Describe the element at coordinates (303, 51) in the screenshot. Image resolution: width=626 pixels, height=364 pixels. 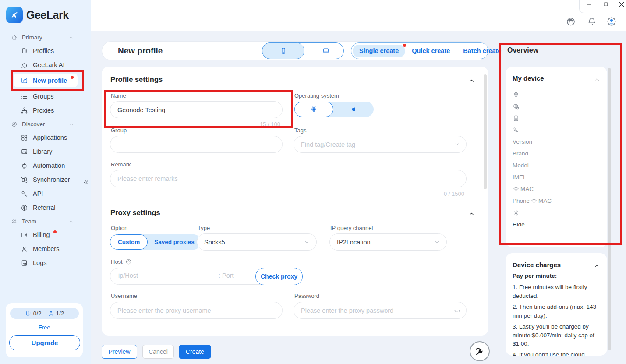
I see `device-type-toggle` at that location.